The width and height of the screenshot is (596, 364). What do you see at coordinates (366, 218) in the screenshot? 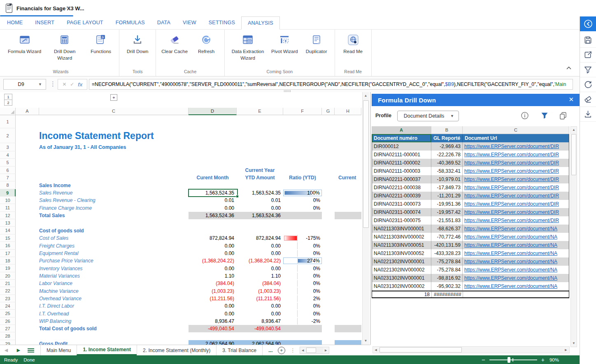
I see `sheet-vertical-scrollbar: ▲ ▼` at bounding box center [366, 218].